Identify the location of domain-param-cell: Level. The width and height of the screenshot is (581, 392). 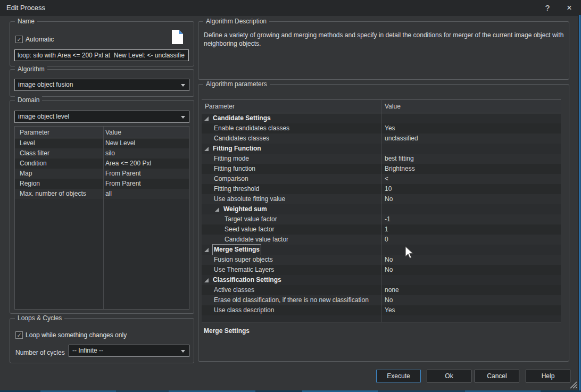
(28, 144).